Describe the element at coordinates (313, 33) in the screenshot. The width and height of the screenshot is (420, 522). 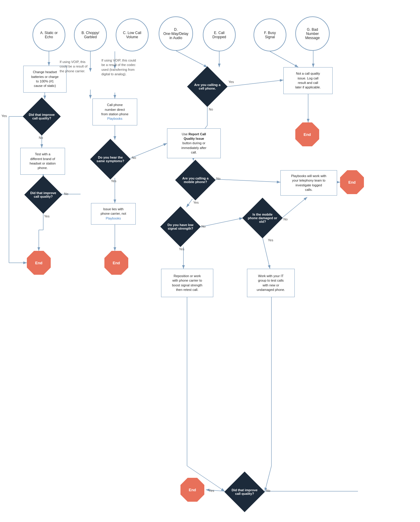
I see `node-G: G. Bad Number Message` at that location.